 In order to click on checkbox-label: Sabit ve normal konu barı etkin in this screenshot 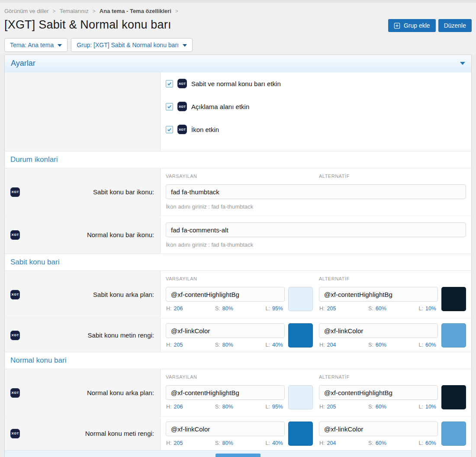, I will do `click(236, 84)`.